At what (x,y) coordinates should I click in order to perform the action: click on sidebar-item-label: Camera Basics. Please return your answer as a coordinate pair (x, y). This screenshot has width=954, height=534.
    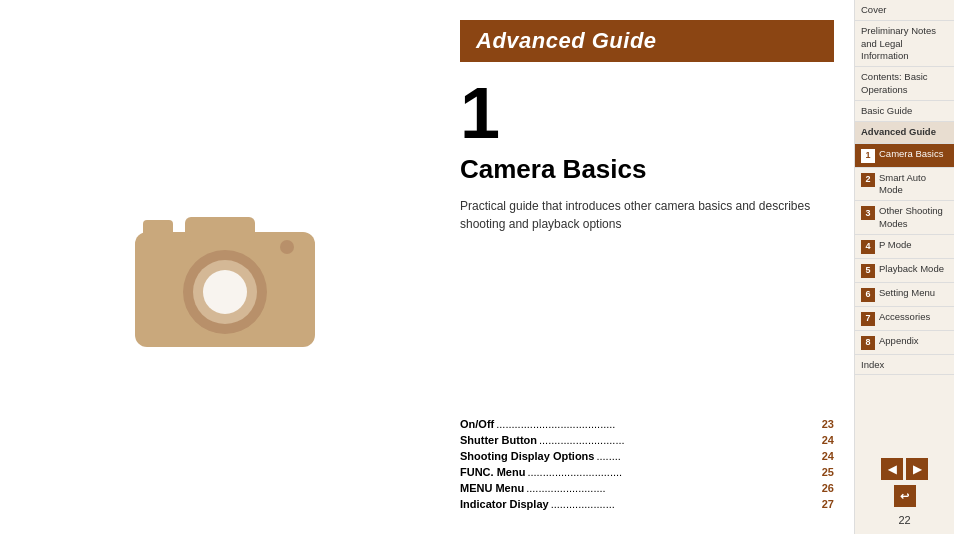
    Looking at the image, I should click on (914, 154).